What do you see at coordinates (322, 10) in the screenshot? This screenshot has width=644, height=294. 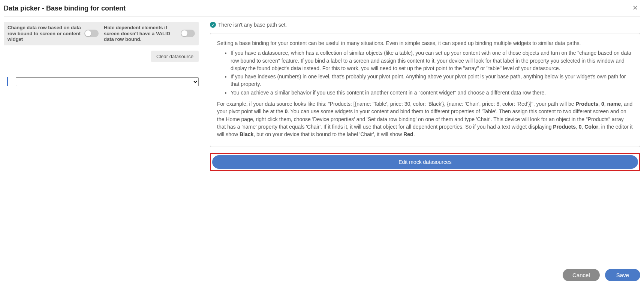 I see `dialog-header: Data picker - Base binding for content ✕` at bounding box center [322, 10].